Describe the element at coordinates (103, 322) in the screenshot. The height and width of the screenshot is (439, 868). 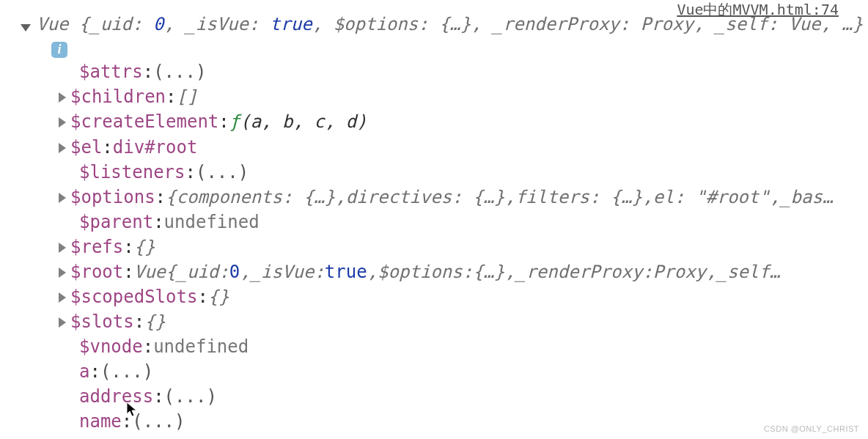
I see `property-key: $slots` at that location.